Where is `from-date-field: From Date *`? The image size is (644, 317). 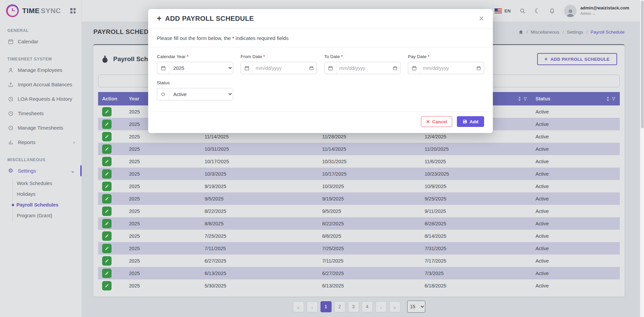
from-date-field: From Date * is located at coordinates (279, 64).